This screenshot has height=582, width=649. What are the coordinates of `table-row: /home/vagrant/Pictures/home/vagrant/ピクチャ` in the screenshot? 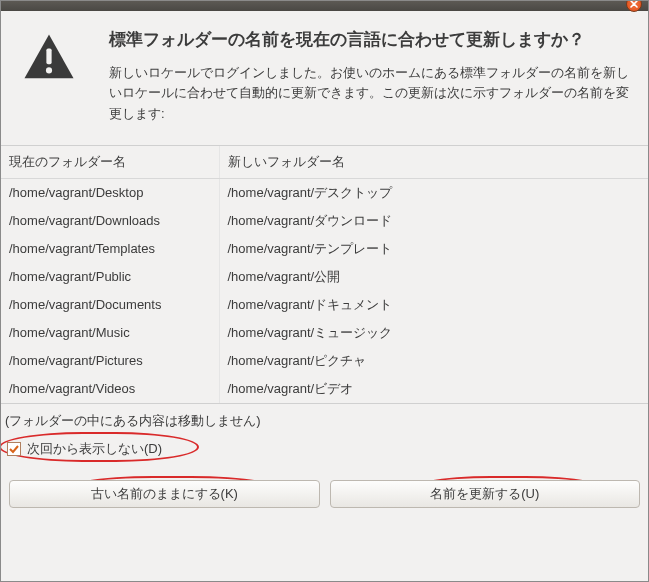 It's located at (324, 361).